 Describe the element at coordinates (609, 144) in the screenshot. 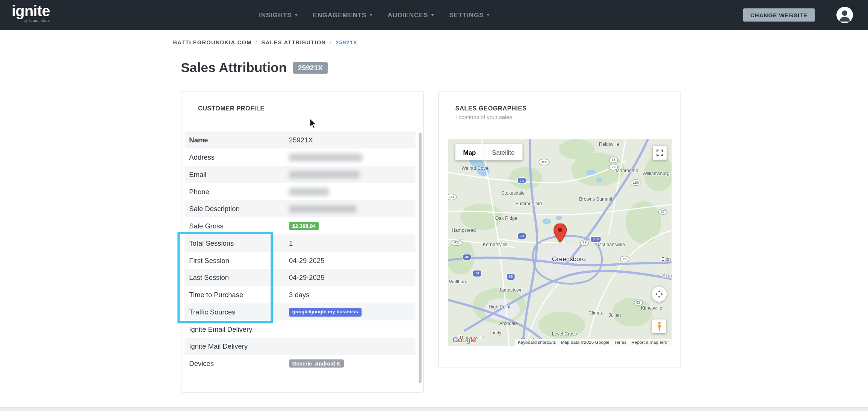

I see `map-label-reidsville: Reidsville` at that location.